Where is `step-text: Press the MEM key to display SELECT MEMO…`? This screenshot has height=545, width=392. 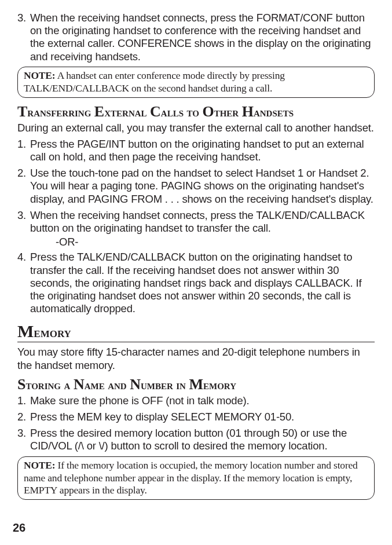
step-text: Press the MEM key to display SELECT MEMO… is located at coordinates (162, 417).